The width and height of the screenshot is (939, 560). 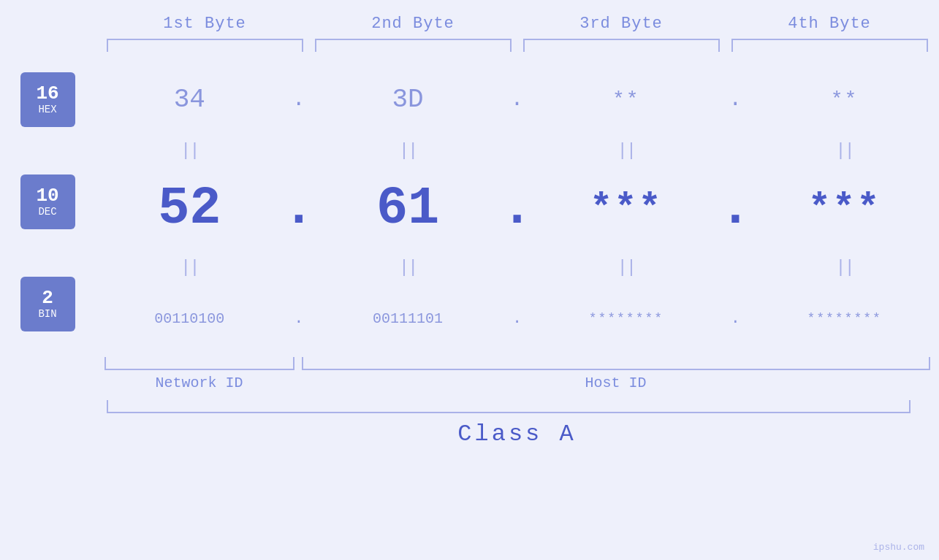 What do you see at coordinates (517, 267) in the screenshot?
I see `equals-row-2: || || || ||` at bounding box center [517, 267].